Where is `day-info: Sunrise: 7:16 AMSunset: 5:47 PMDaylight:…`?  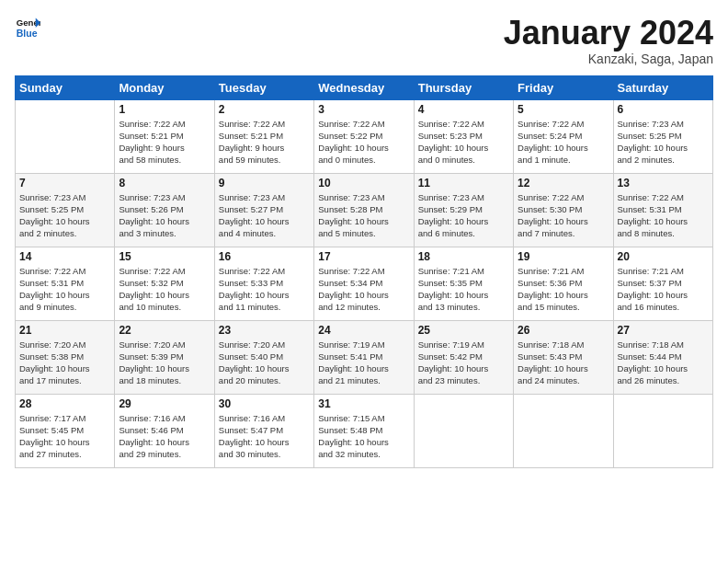 day-info: Sunrise: 7:16 AMSunset: 5:47 PMDaylight:… is located at coordinates (265, 436).